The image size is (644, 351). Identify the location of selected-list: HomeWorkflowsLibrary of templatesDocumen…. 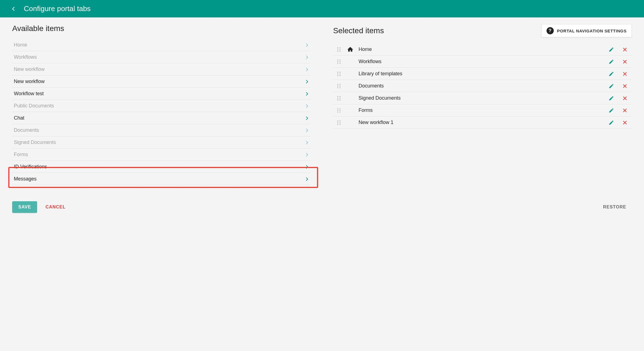
(482, 86).